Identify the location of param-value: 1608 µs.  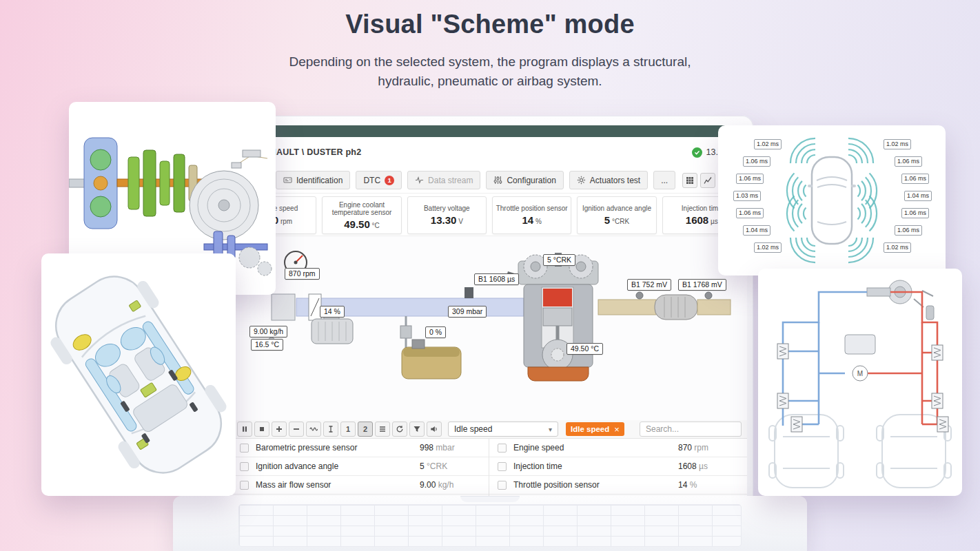
(713, 466).